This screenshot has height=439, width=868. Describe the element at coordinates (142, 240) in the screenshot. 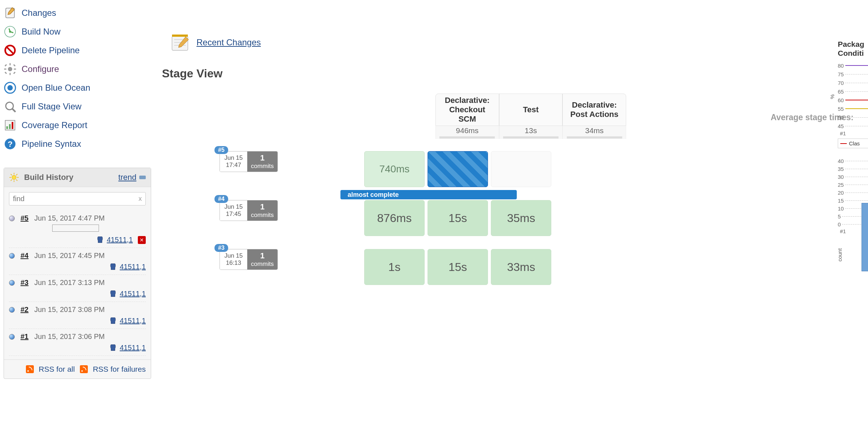

I see `cancel-build-icon: ✕` at that location.